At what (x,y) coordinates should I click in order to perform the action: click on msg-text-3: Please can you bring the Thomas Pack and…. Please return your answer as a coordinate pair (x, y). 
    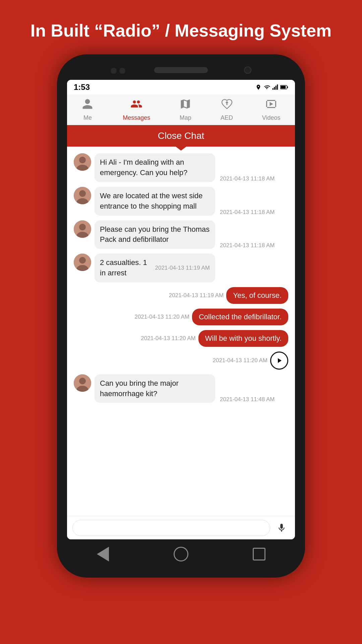
    Looking at the image, I should click on (155, 234).